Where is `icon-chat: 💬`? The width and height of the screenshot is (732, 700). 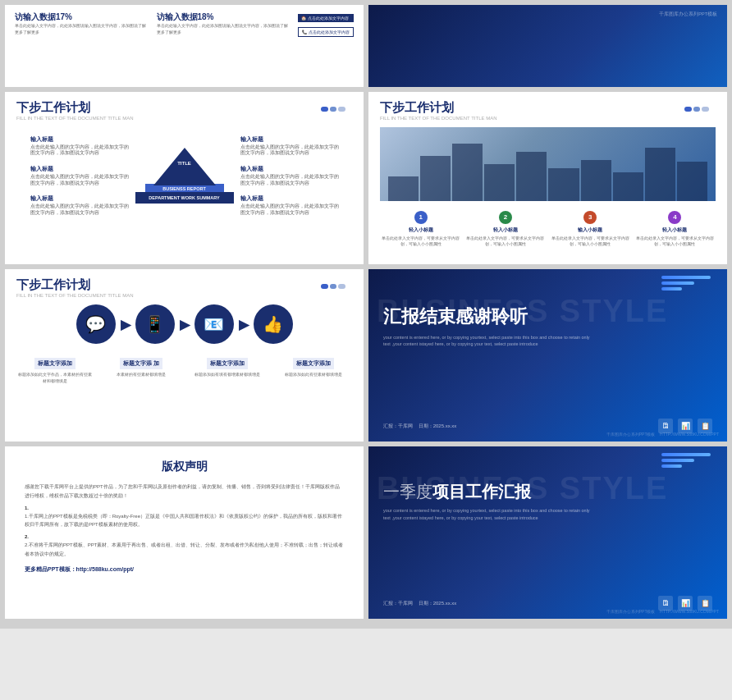
icon-chat: 💬 is located at coordinates (96, 324).